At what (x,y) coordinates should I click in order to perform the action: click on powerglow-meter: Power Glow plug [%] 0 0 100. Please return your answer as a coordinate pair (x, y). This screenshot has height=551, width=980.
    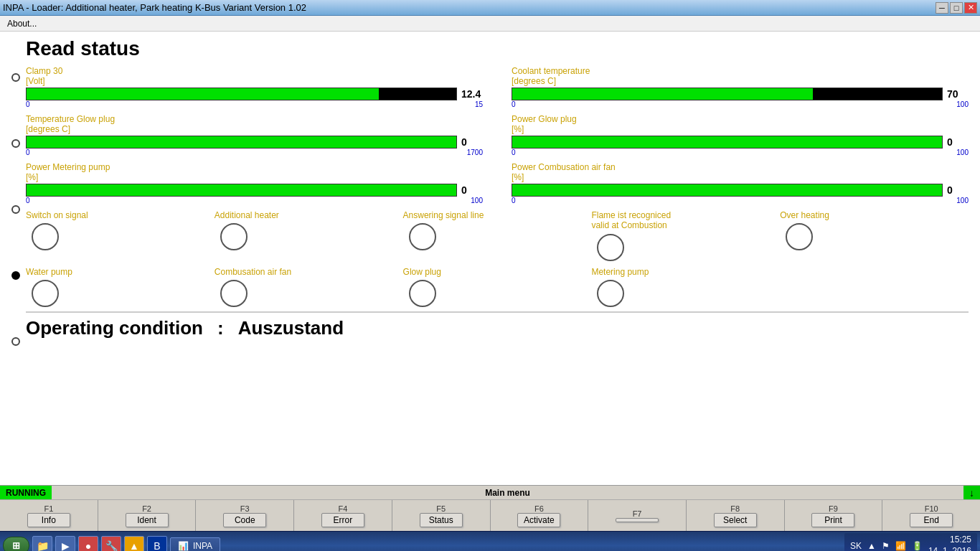
    Looking at the image, I should click on (740, 135).